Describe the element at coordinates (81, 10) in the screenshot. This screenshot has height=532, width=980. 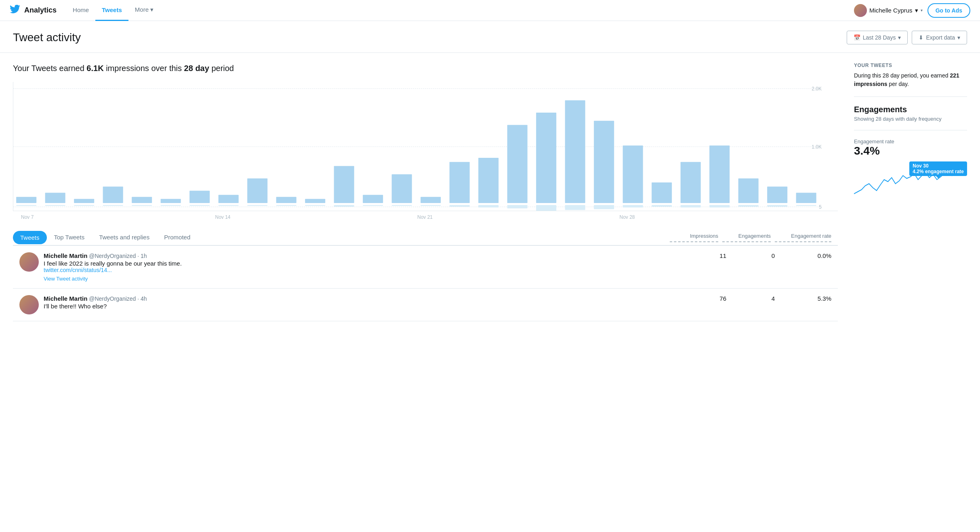
I see `nav-home: Home` at that location.